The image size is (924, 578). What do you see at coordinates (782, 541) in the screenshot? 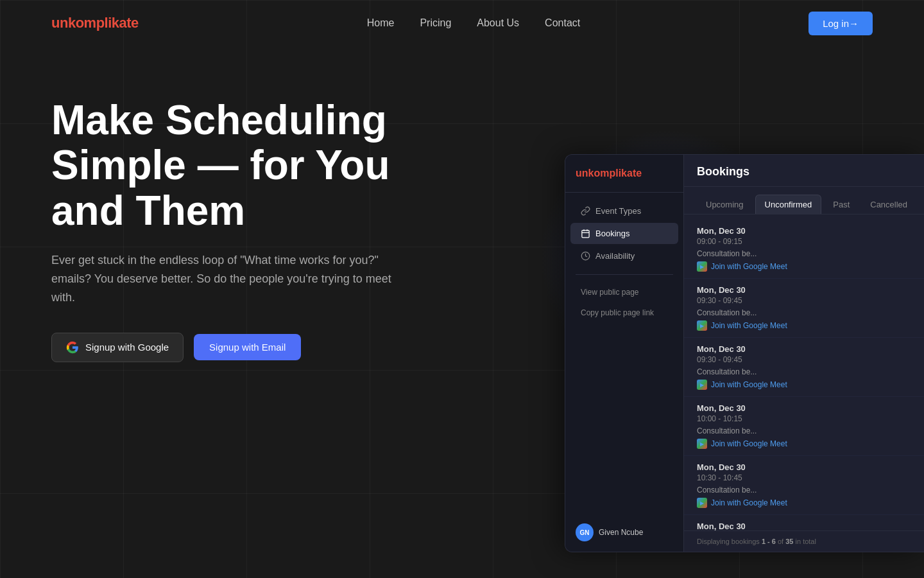
I see `footer-of: of` at bounding box center [782, 541].